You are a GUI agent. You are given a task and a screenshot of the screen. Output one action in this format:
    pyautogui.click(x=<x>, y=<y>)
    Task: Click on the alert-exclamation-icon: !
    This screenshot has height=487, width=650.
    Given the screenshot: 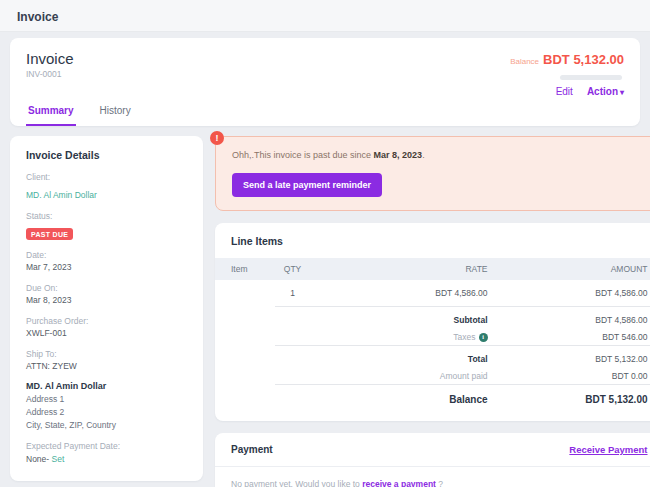 What is the action you would take?
    pyautogui.click(x=217, y=138)
    